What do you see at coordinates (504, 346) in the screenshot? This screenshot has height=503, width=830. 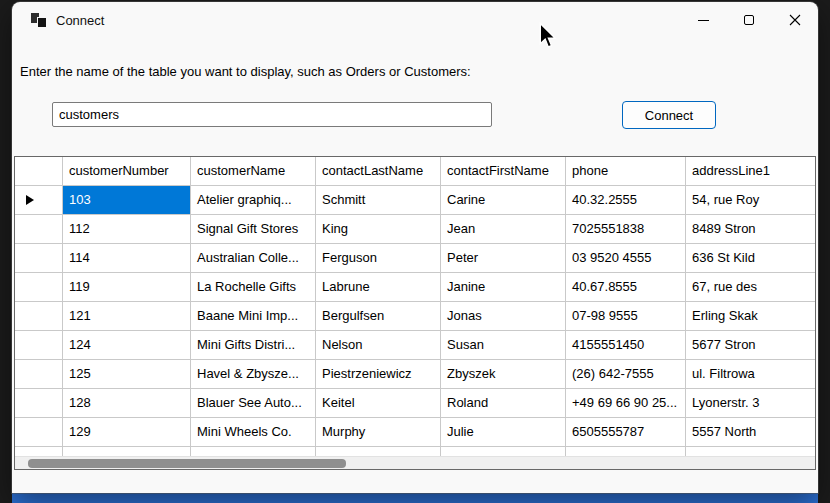 I see `cell-contactFirstName: Susan` at bounding box center [504, 346].